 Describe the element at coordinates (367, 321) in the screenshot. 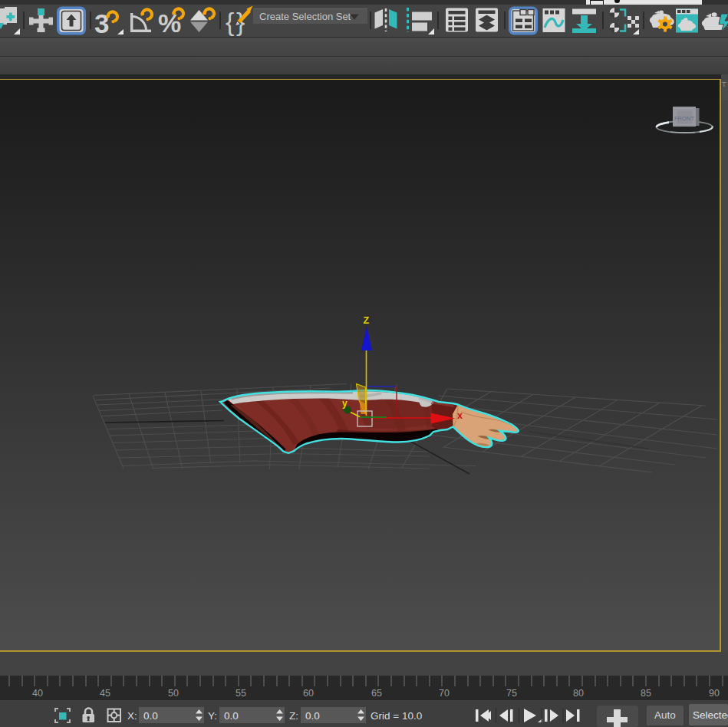

I see `svg-text: Z` at that location.